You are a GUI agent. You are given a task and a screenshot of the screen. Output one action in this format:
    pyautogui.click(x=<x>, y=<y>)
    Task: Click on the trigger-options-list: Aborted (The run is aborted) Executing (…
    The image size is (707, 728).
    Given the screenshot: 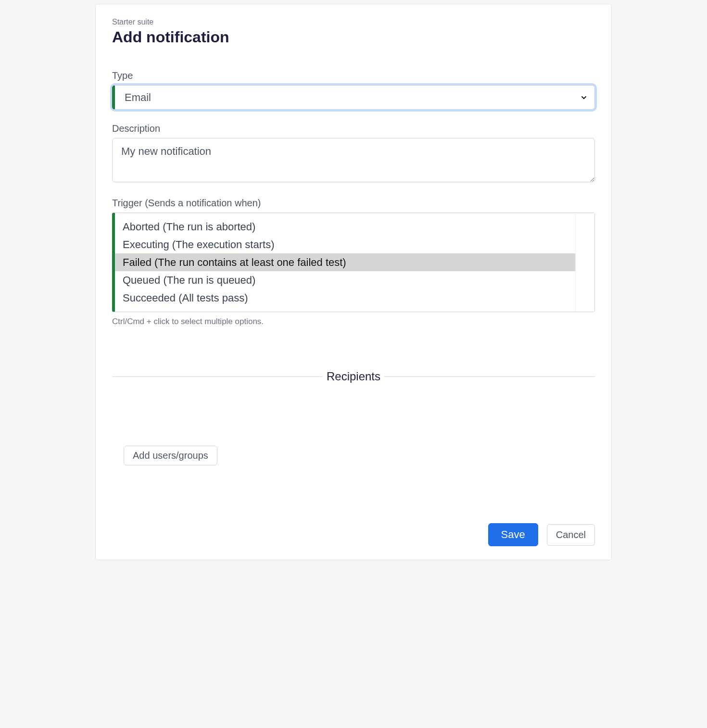 What is the action you would take?
    pyautogui.click(x=345, y=263)
    